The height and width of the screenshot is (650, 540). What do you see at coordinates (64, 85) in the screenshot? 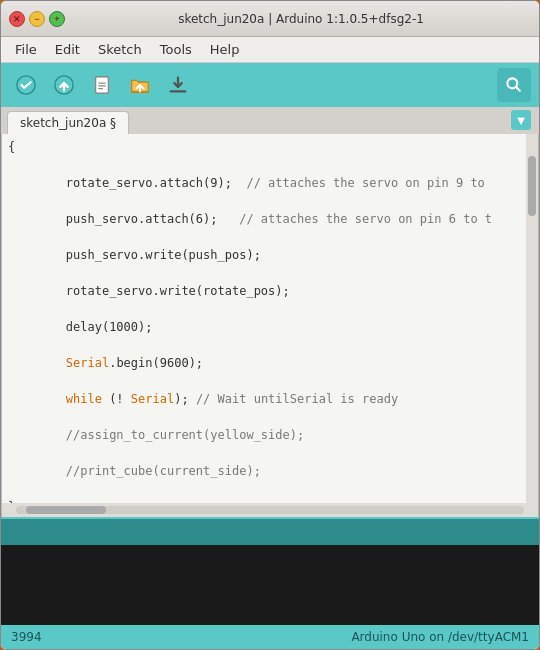
I see `upload-icon` at bounding box center [64, 85].